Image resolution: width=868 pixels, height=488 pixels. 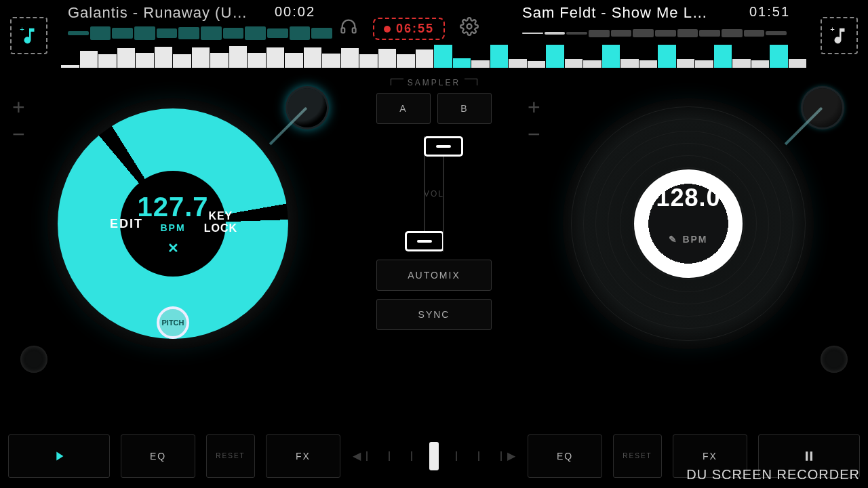 I want to click on deck-b-bpm-label: ✎ BPM, so click(x=688, y=239).